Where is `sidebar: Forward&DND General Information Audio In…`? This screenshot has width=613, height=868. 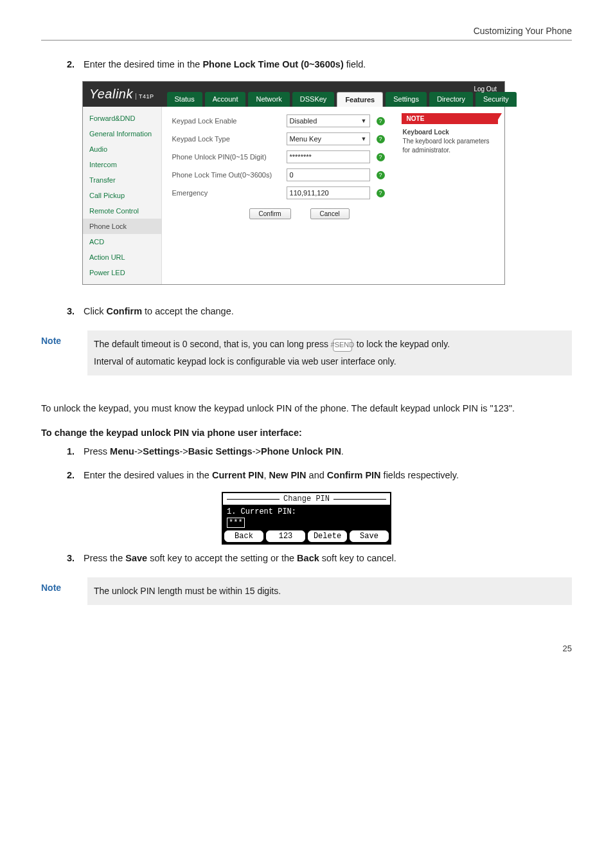 sidebar: Forward&DND General Information Audio In… is located at coordinates (122, 195).